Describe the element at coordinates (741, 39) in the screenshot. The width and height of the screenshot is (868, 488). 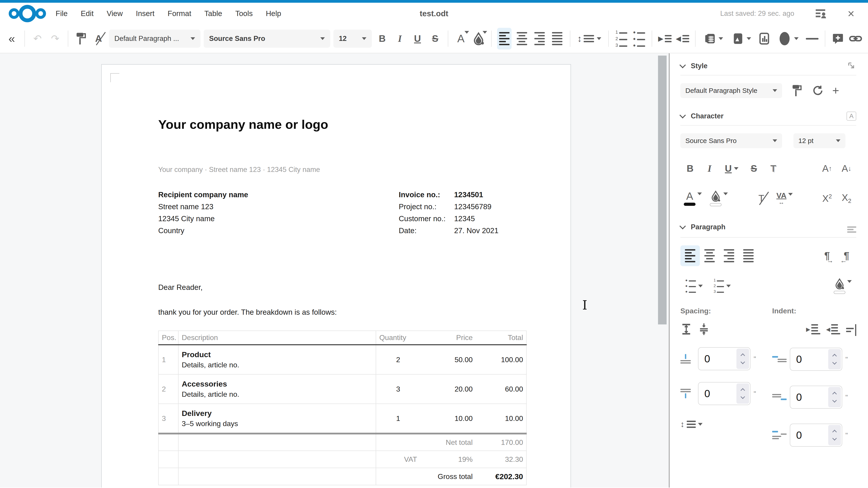
I see `insert-image-button` at that location.